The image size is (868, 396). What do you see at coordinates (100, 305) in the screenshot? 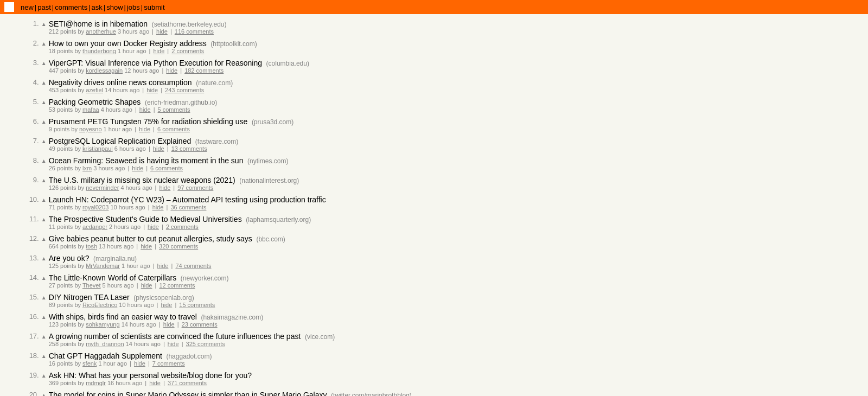
I see `story-user: RicoElectrico` at bounding box center [100, 305].